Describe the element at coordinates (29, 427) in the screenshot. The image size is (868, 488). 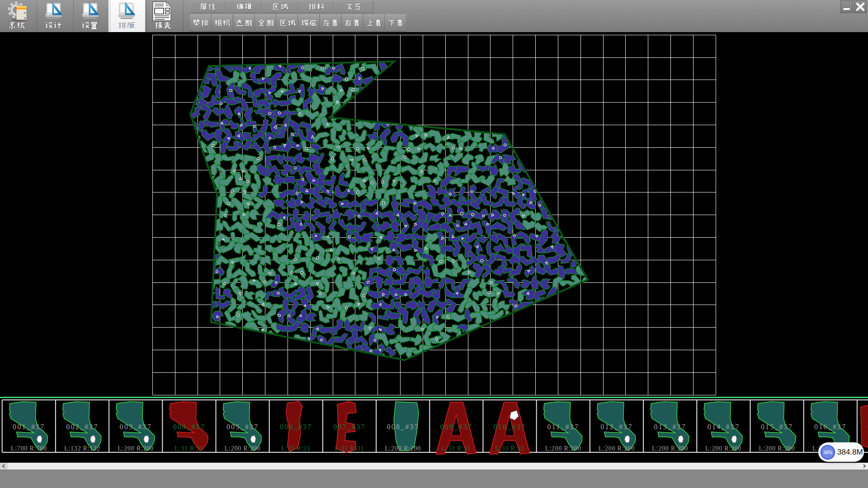
I see `svg-text: 001_#37` at that location.